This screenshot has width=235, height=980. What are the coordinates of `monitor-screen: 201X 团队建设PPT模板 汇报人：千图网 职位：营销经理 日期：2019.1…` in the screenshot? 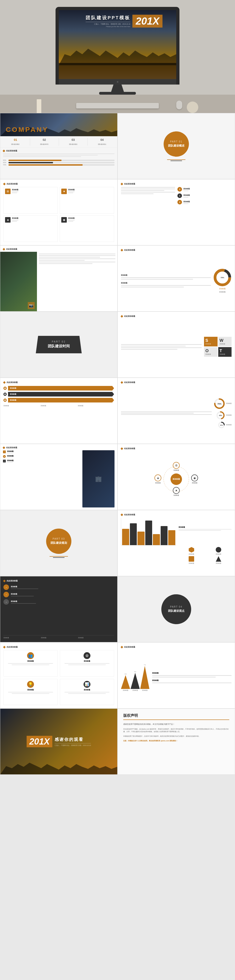 It's located at (118, 45).